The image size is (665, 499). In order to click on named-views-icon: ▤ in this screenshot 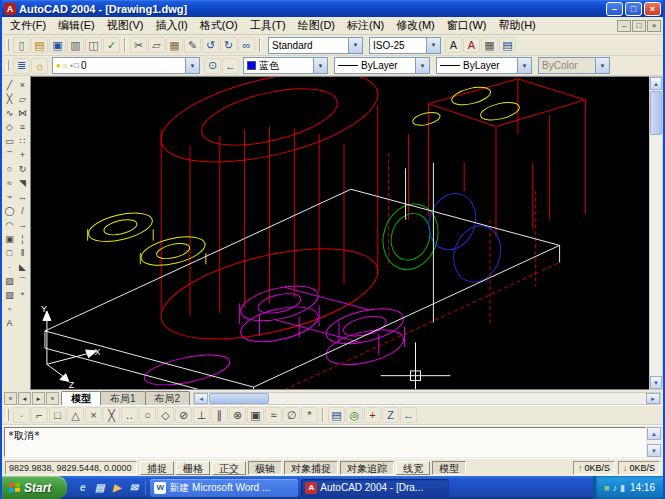, I will do `click(336, 415)`.